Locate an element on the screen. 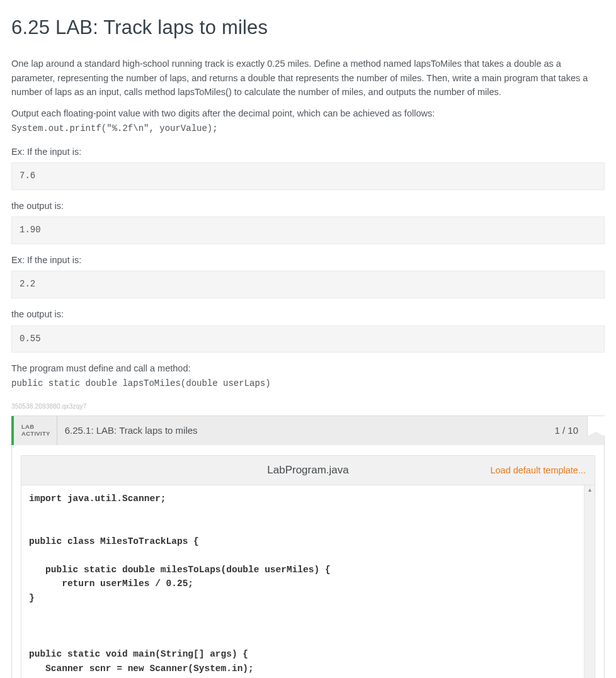 The height and width of the screenshot is (678, 616). scroll-up-icon: ▴ is located at coordinates (590, 490).